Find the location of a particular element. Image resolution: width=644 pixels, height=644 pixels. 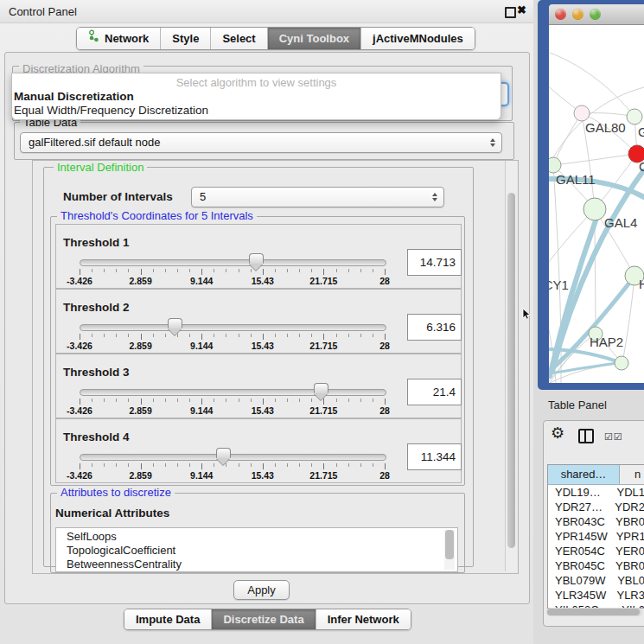

cell-shared-name: YDL19… is located at coordinates (577, 493).